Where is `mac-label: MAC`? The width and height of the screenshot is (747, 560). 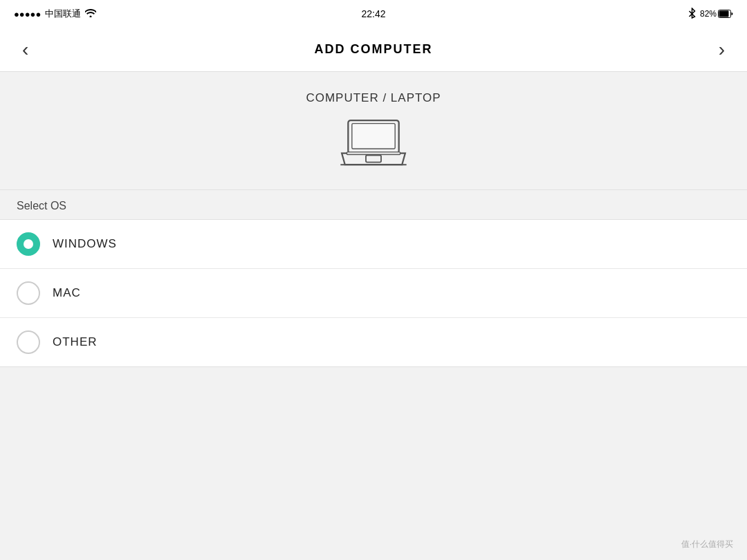
mac-label: MAC is located at coordinates (66, 293).